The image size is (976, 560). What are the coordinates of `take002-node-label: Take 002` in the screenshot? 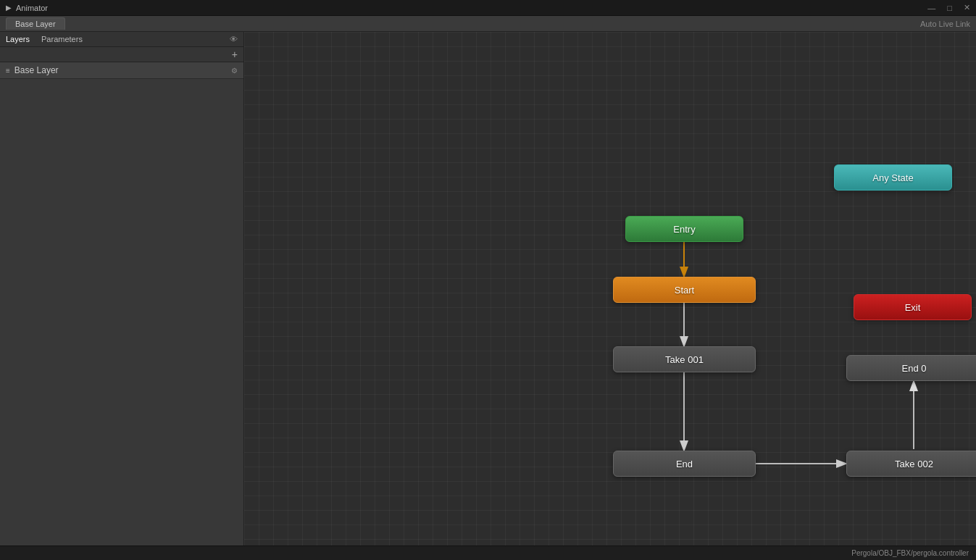 It's located at (914, 464).